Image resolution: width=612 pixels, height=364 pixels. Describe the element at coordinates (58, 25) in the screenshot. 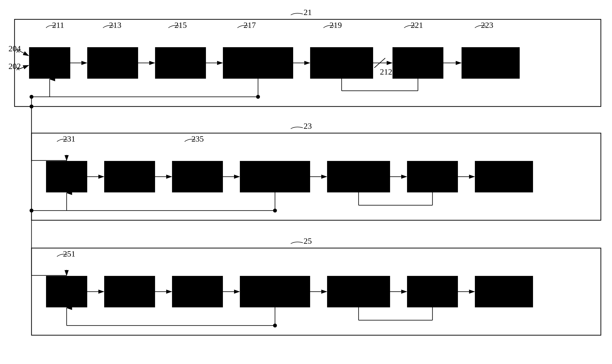

I see `ref-211: 211` at that location.